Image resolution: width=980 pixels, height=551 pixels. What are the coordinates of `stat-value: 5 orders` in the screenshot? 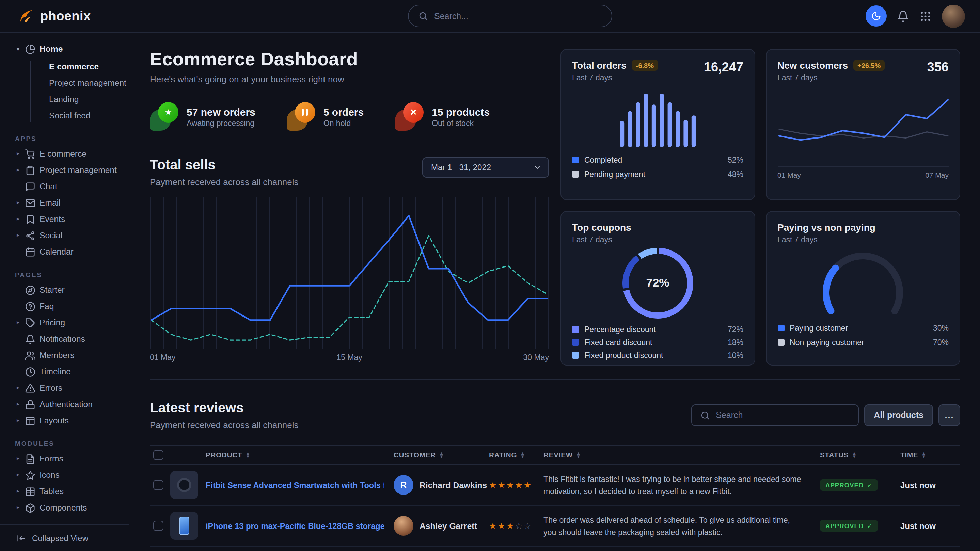 It's located at (344, 112).